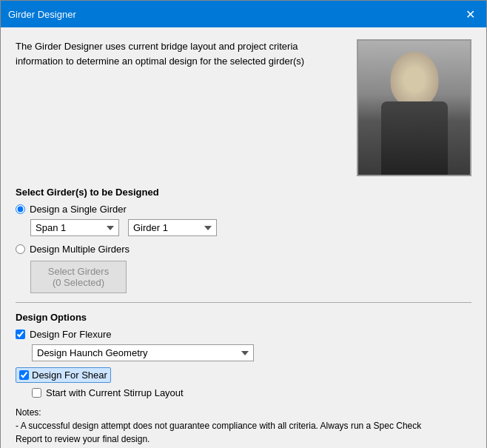 This screenshot has width=487, height=448. I want to click on dropdowns-row: Span 1 Span 2 Span 3 Girder 1 Girder 2 G…, so click(251, 228).